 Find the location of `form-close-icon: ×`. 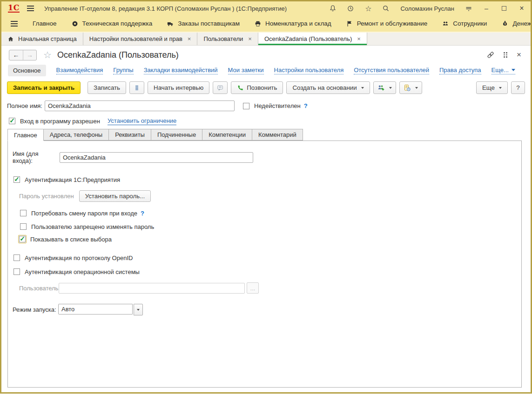

form-close-icon: × is located at coordinates (519, 55).